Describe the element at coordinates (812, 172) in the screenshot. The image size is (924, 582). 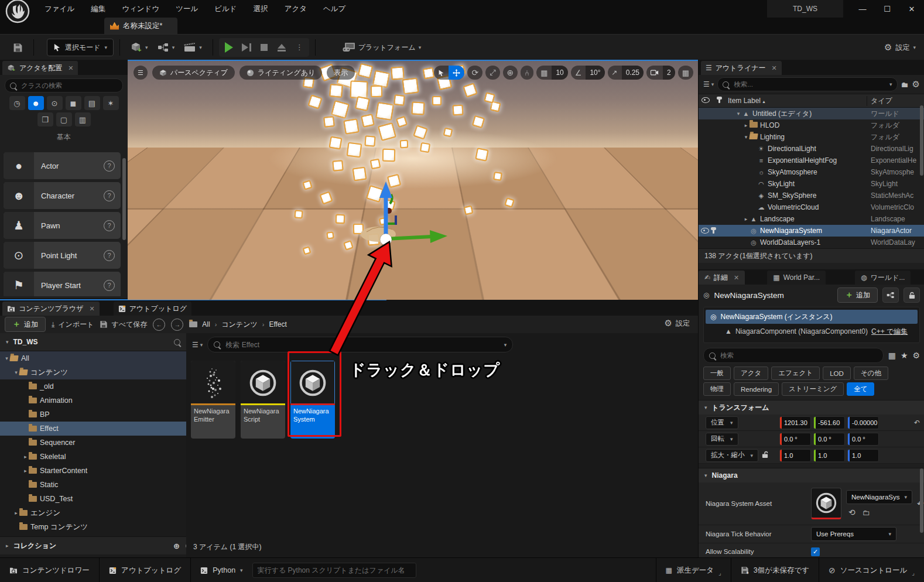
I see `outliner-row: ☼ SkyAtmosphere SkyAtmosphe` at that location.